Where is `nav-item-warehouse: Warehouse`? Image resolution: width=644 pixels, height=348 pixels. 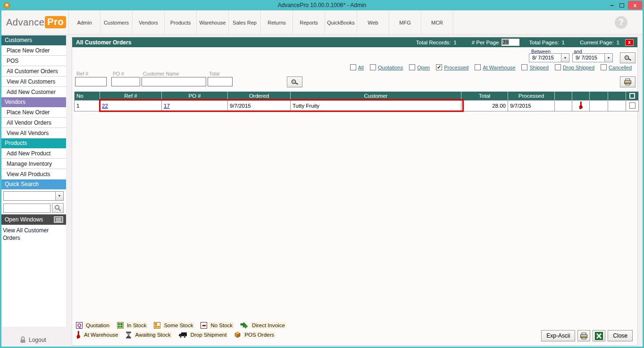
nav-item-warehouse: Warehouse is located at coordinates (213, 23).